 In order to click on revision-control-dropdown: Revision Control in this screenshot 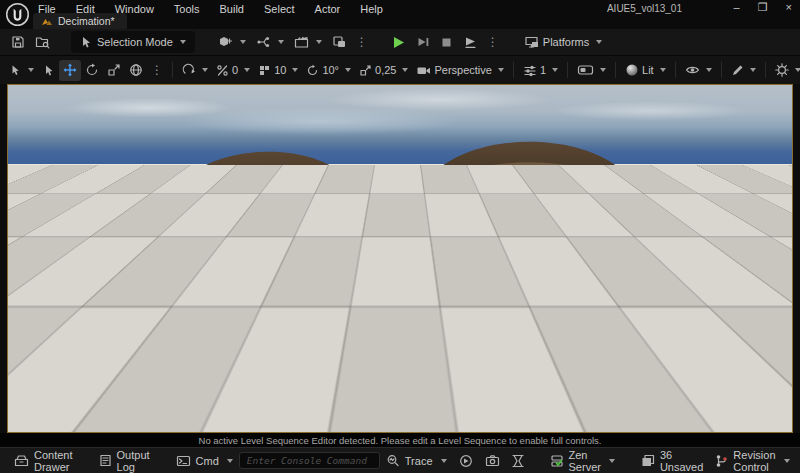, I will do `click(752, 461)`.